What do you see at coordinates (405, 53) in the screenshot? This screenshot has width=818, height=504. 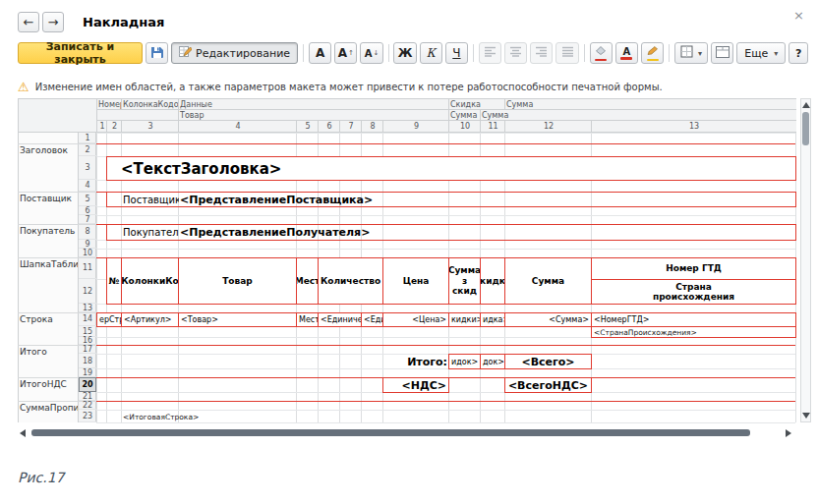 I see `bold-button: Ж` at bounding box center [405, 53].